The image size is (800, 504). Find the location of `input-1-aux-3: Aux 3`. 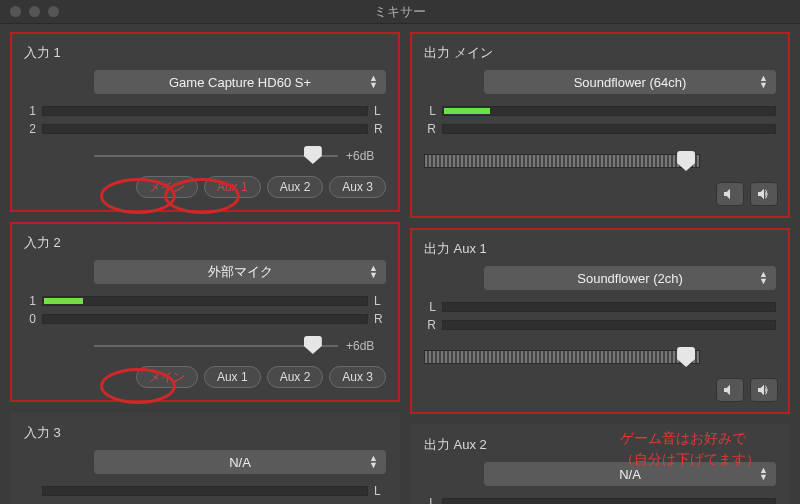

input-1-aux-3: Aux 3 is located at coordinates (358, 187).